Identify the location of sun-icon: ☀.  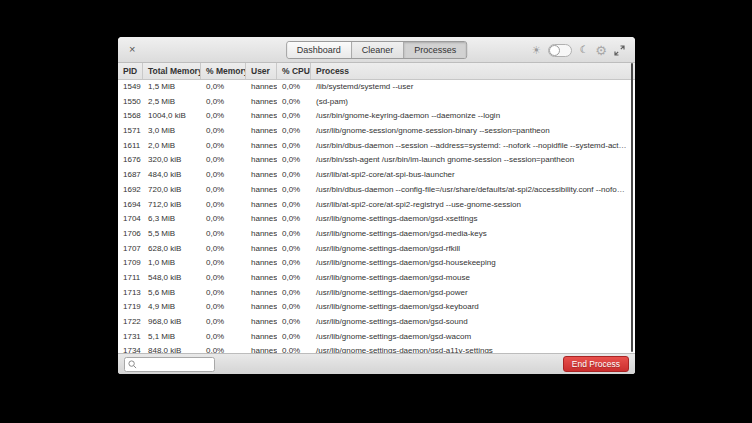
(537, 50).